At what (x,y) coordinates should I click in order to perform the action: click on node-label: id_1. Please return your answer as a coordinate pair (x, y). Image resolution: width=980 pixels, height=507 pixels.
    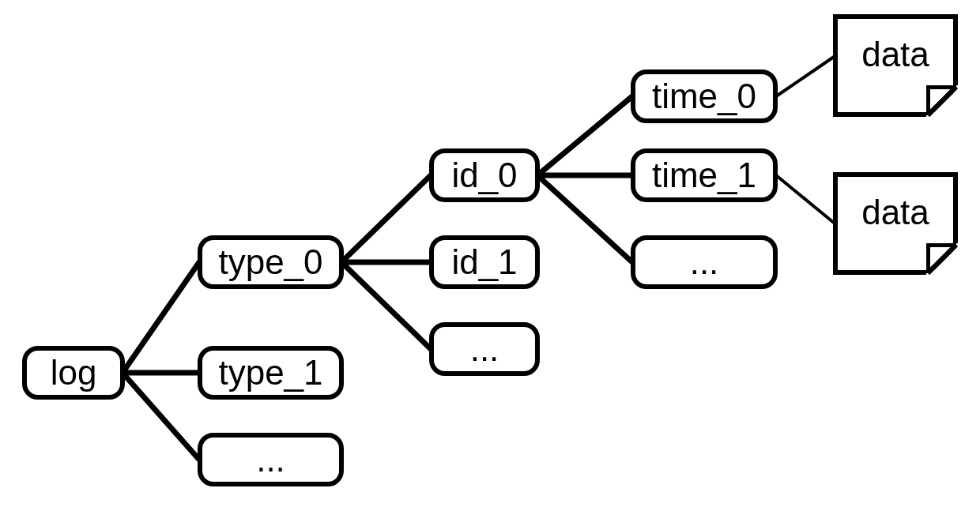
    Looking at the image, I should click on (484, 262).